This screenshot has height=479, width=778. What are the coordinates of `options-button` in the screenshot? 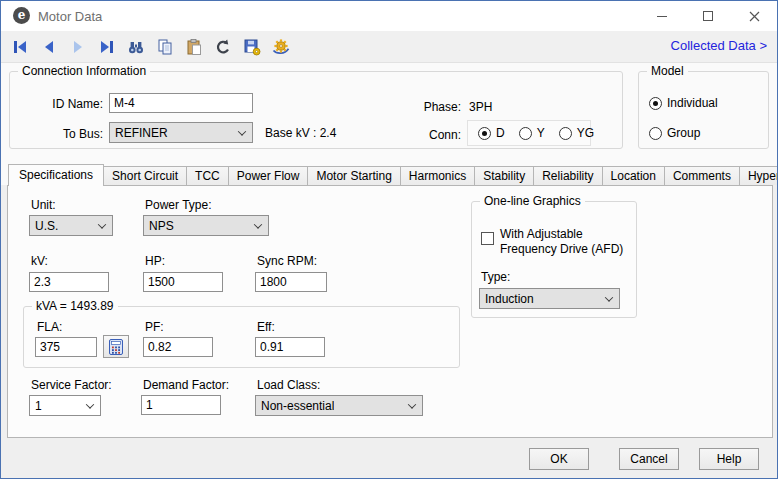 It's located at (281, 47).